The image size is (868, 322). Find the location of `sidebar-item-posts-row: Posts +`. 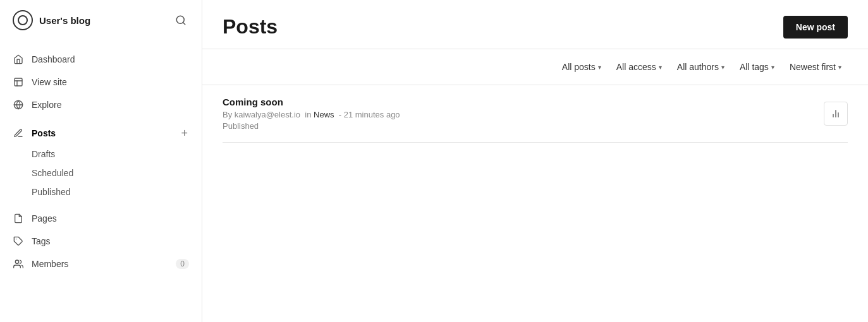

sidebar-item-posts-row: Posts + is located at coordinates (101, 133).